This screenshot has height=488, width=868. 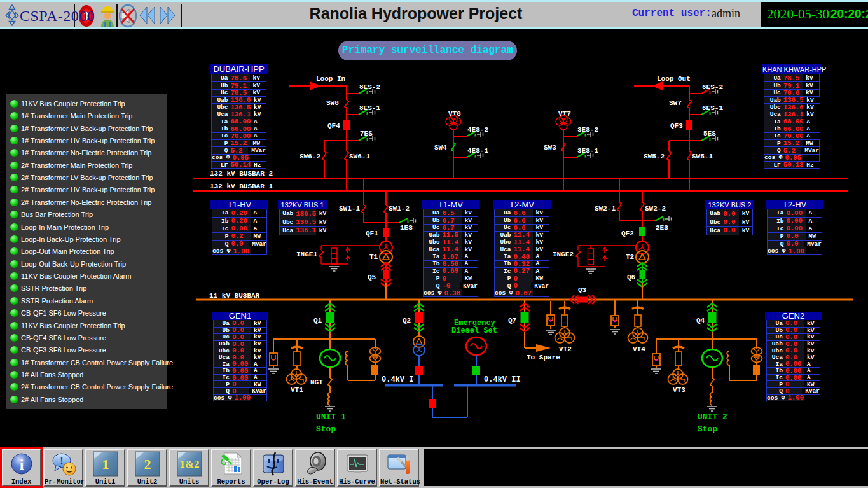 I want to click on svg-text: 2ES, so click(x=662, y=228).